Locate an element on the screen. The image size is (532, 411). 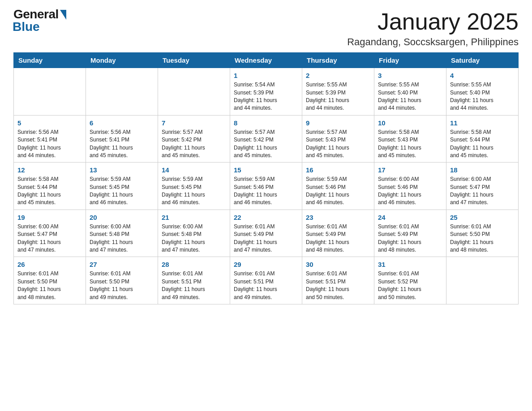
calendar-cell: 25Sunrise: 6:01 AM Sunset: 5:50 PM Dayli… is located at coordinates (483, 233).